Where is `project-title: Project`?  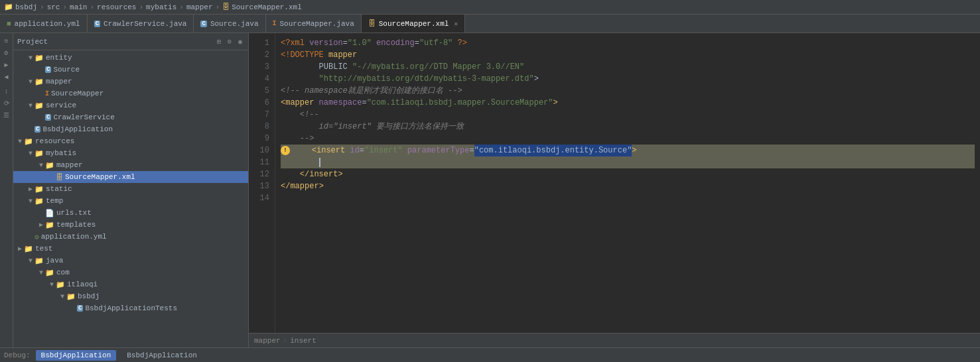
project-title: Project is located at coordinates (115, 42).